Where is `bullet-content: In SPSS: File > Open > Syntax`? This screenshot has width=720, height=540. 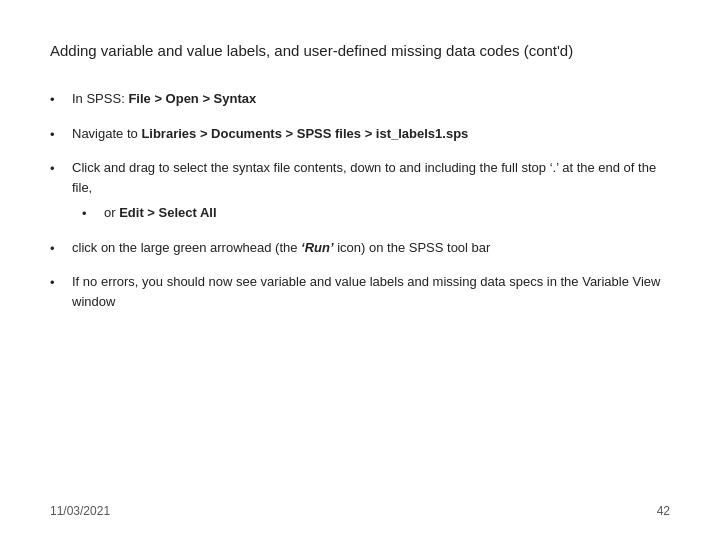
bullet-content: In SPSS: File > Open > Syntax is located at coordinates (371, 99).